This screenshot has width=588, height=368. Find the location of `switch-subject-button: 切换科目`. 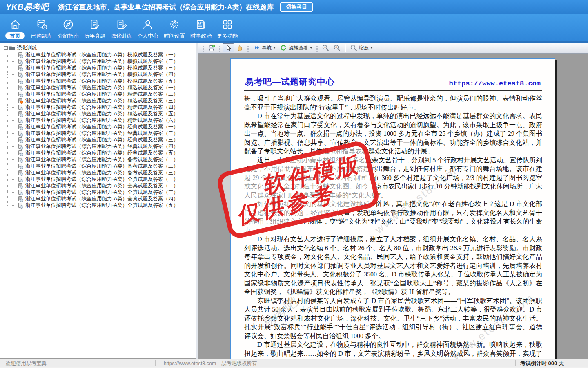

switch-subject-button: 切换科目 is located at coordinates (296, 7).